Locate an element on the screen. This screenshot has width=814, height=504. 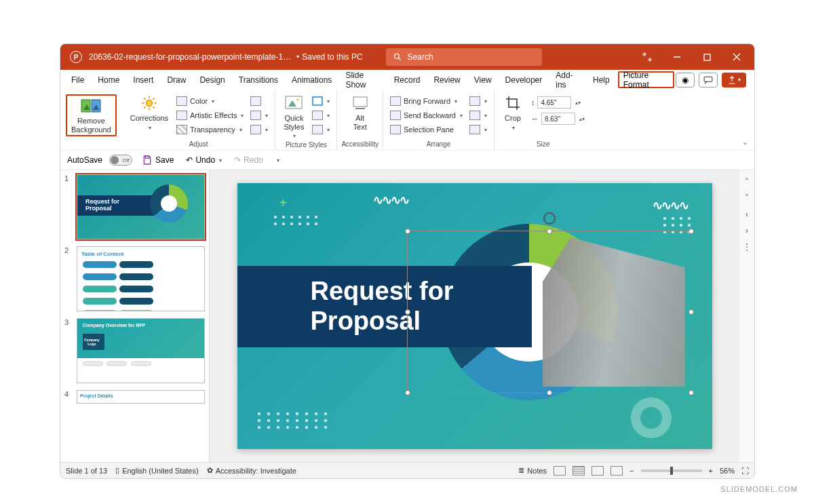
save-status: • Saved to this PC ▾ is located at coordinates (333, 57).